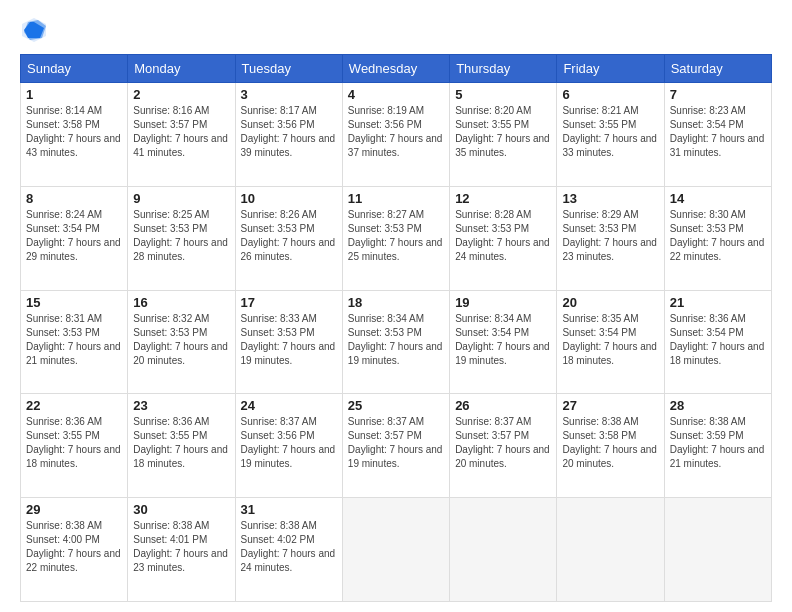  What do you see at coordinates (396, 342) in the screenshot?
I see `calendar-cell: 18 Sunrise: 8:34 AM Sunset: 3:53 PM Dayl…` at bounding box center [396, 342].